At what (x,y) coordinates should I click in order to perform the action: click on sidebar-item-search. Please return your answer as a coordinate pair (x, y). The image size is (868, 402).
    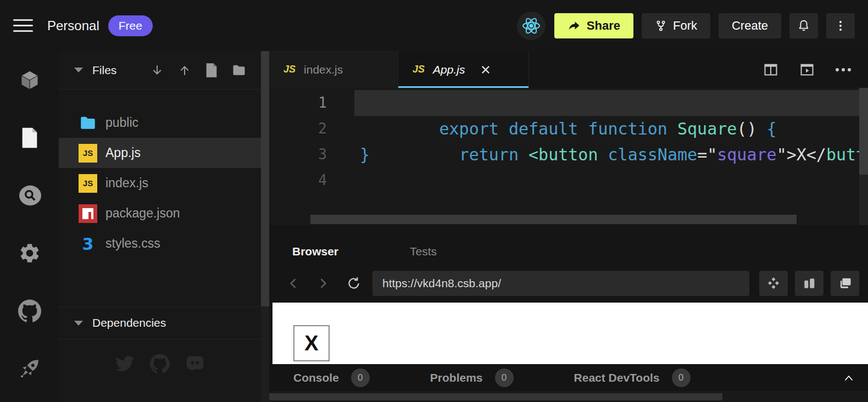
    Looking at the image, I should click on (30, 196).